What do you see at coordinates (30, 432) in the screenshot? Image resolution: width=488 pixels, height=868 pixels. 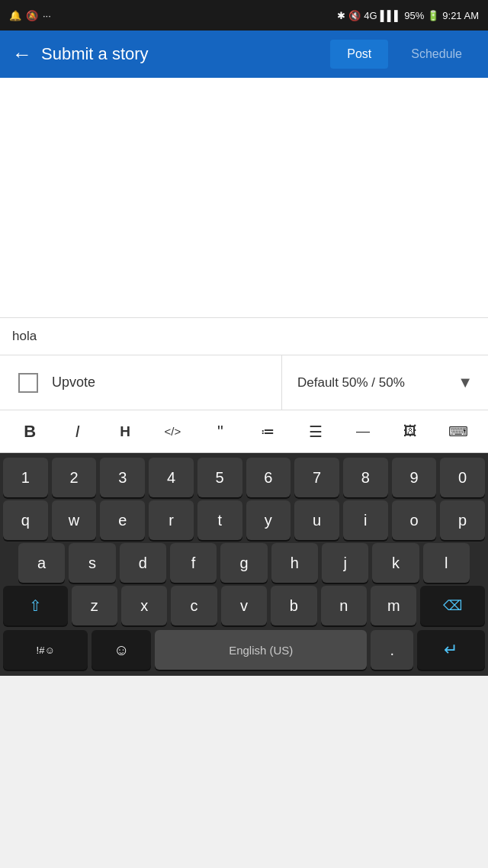 I see `bold-button: B` at bounding box center [30, 432].